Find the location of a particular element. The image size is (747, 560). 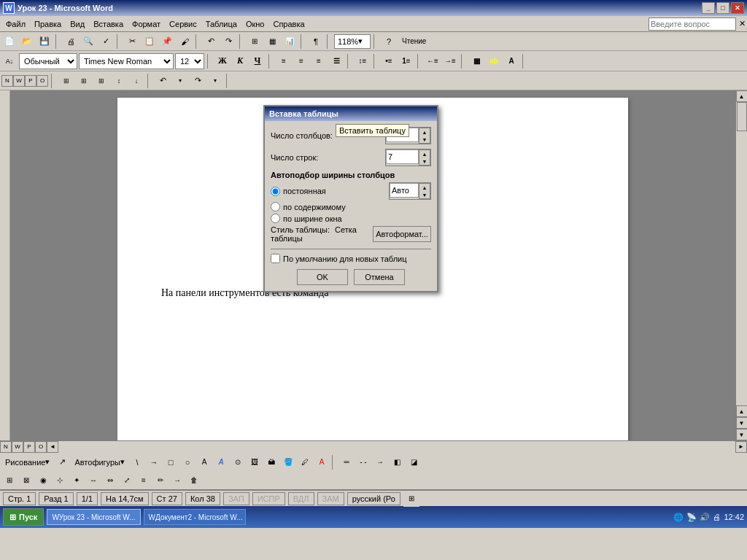

diagram-tool-button: ⊙ is located at coordinates (238, 462).